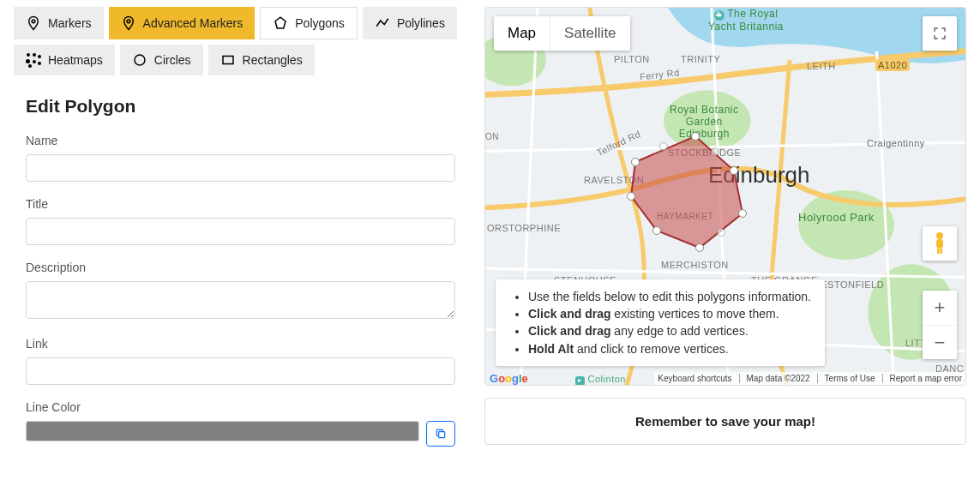  What do you see at coordinates (240, 300) in the screenshot?
I see `description-input` at bounding box center [240, 300].